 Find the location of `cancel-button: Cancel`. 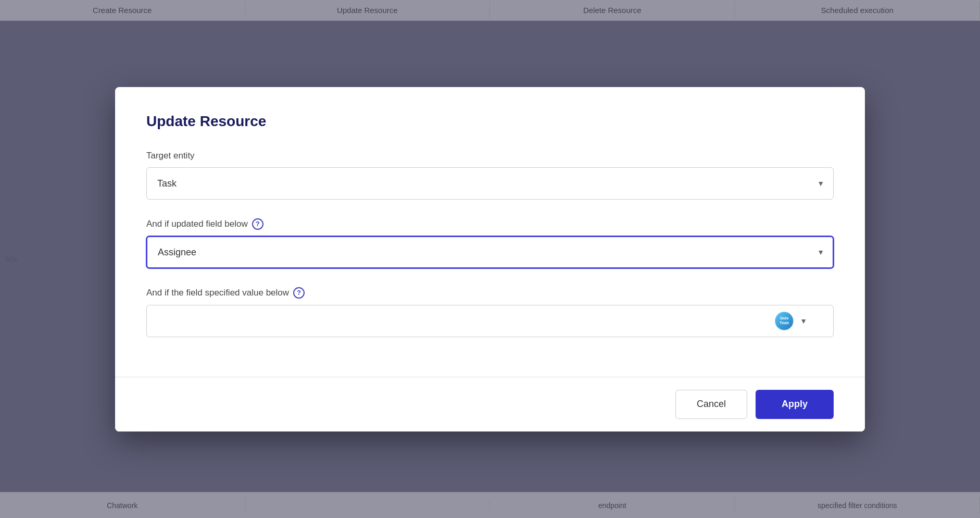

cancel-button: Cancel is located at coordinates (711, 404).